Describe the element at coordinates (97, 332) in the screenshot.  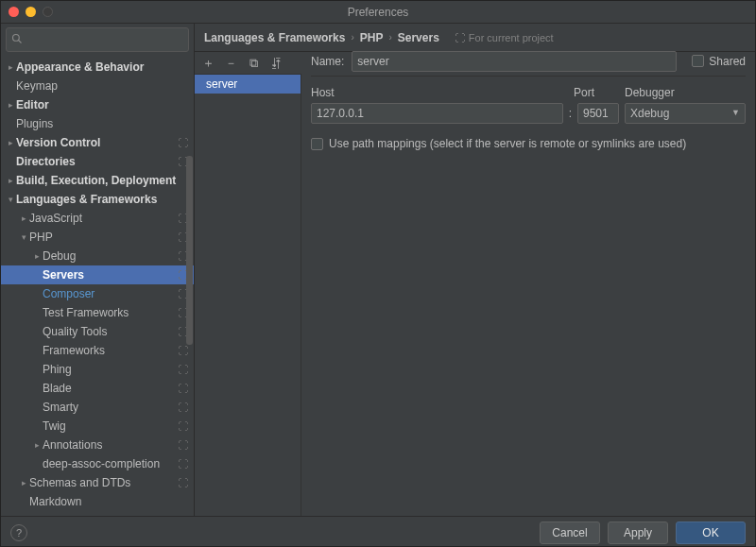
I see `tree-item: Quality Tools⛶` at that location.